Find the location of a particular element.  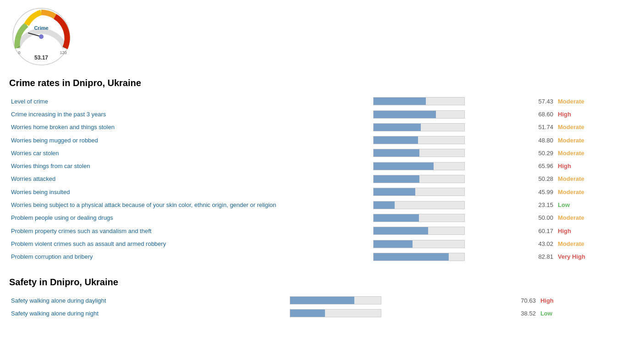

crime-label: Crime increasing in the past 3 years is located at coordinates (190, 114).